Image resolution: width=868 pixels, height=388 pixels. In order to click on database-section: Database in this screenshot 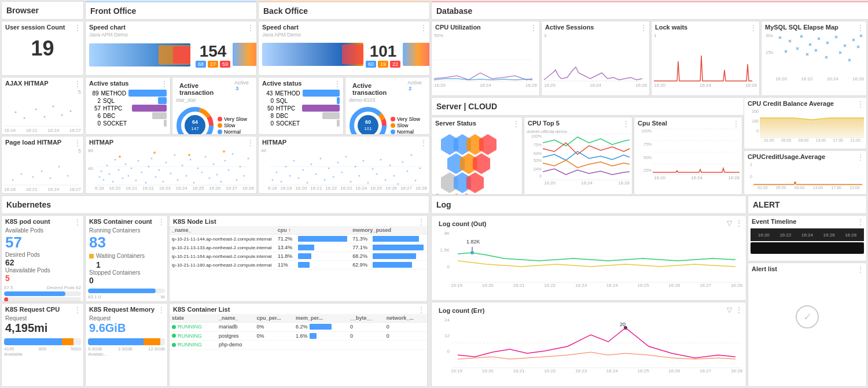, I will do `click(649, 10)`.